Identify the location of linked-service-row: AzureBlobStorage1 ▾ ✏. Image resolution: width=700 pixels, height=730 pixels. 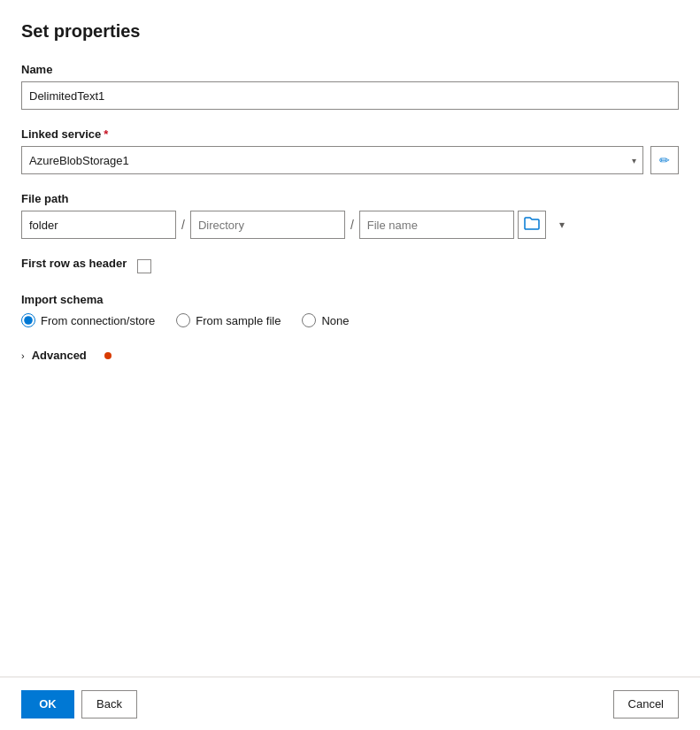
(350, 160).